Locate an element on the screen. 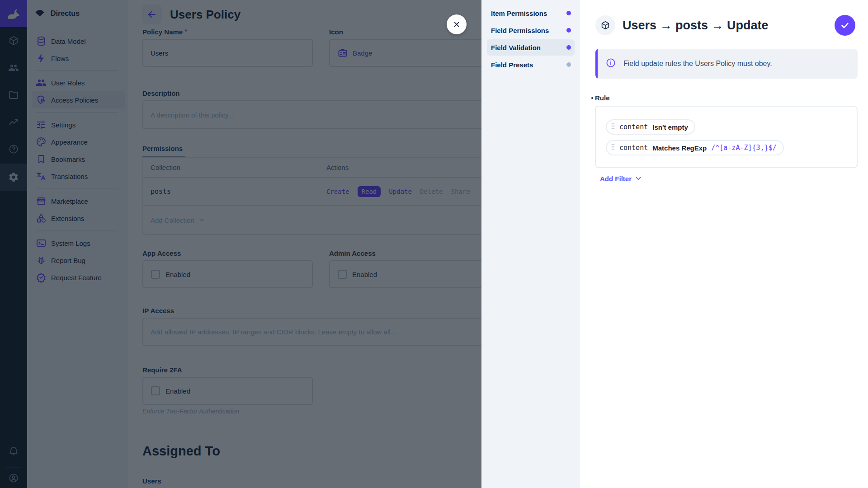 This screenshot has width=868, height=488. menu-item-item-permissions: Item Permissions is located at coordinates (531, 13).